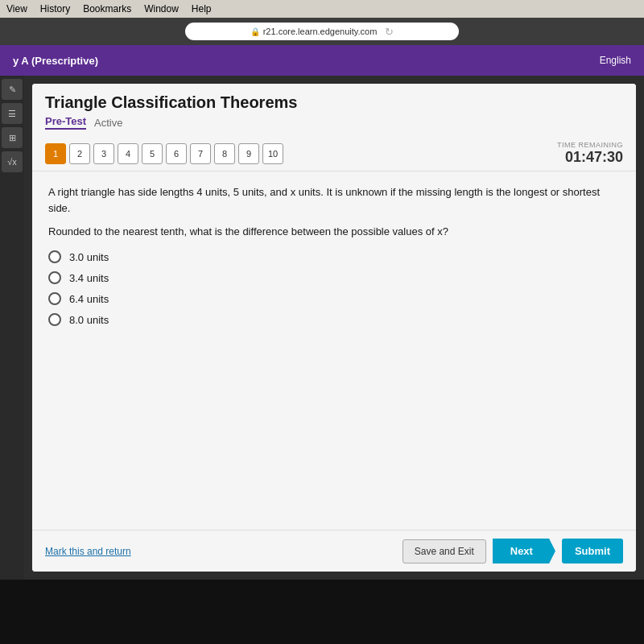 The image size is (644, 644). What do you see at coordinates (592, 551) in the screenshot?
I see `submit-button: Submit` at bounding box center [592, 551].